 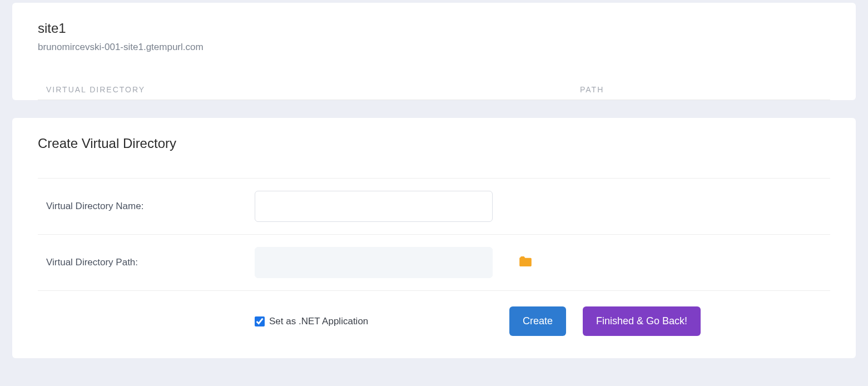 I want to click on input-virtual-directory-path, so click(x=374, y=263).